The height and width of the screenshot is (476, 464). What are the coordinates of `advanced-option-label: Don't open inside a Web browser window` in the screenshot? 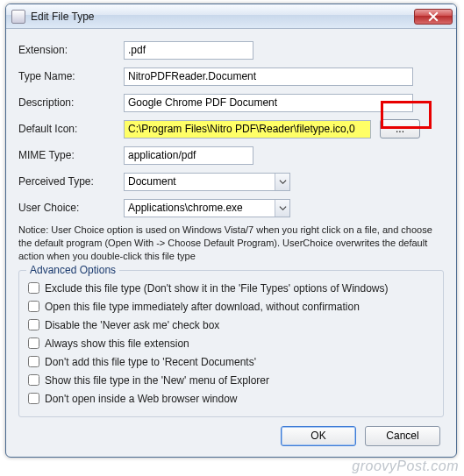 It's located at (141, 399).